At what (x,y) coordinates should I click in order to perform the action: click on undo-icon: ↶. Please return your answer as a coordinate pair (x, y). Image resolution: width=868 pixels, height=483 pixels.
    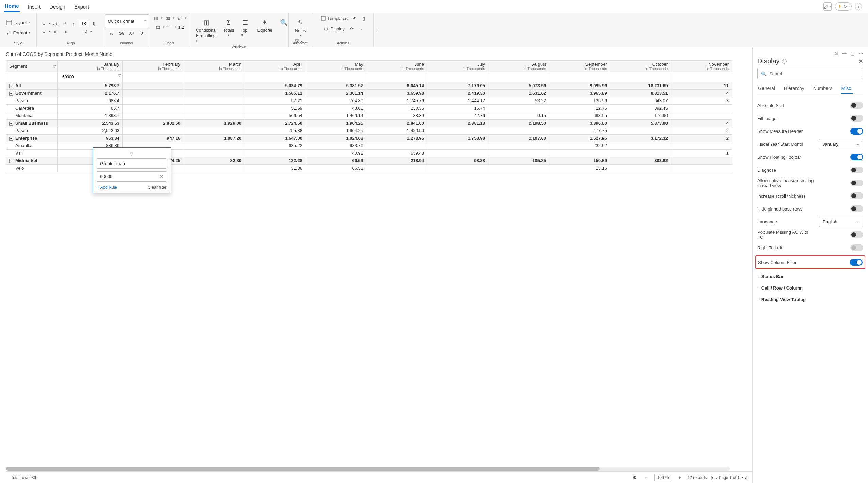
    Looking at the image, I should click on (355, 18).